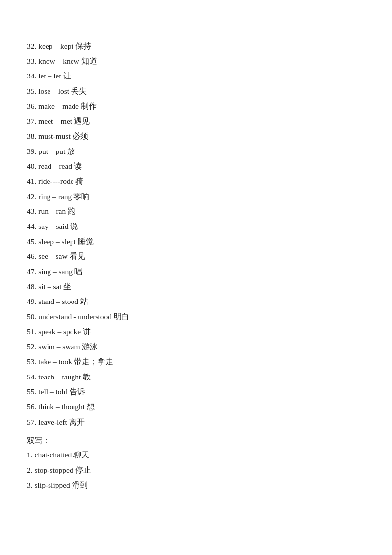  What do you see at coordinates (196, 485) in the screenshot?
I see `double-list-item: 3. slip-slipped 滑到` at bounding box center [196, 485].